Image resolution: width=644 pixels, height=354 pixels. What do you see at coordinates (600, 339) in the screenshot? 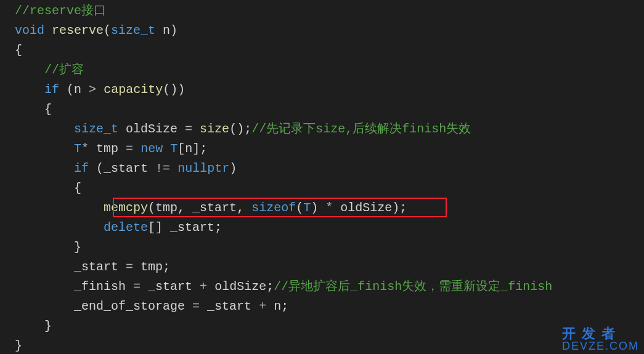
I see `watermark: 开发者 DEVZE.COM` at bounding box center [600, 339].